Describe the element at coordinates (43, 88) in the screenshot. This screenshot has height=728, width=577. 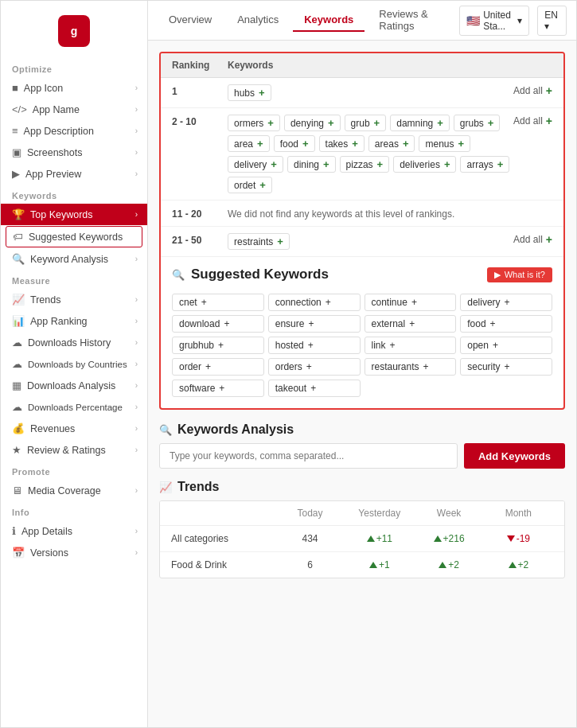
I see `sidebar-item-label: App Icon` at that location.